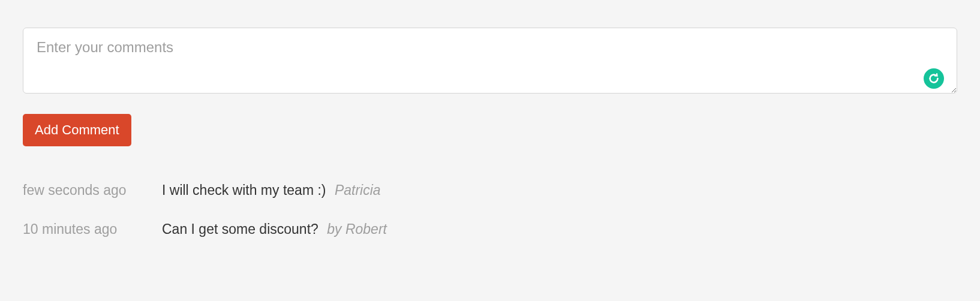  What do you see at coordinates (357, 190) in the screenshot?
I see `comment-author: Patricia` at bounding box center [357, 190].